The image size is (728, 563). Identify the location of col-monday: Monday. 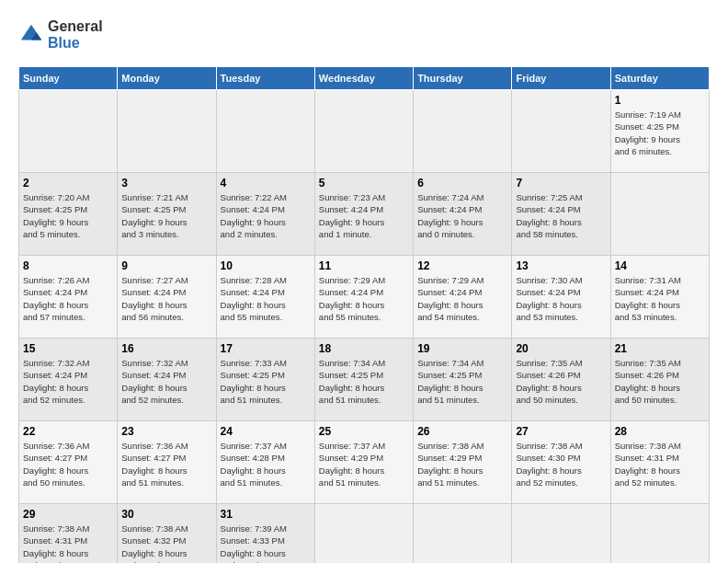
(167, 79).